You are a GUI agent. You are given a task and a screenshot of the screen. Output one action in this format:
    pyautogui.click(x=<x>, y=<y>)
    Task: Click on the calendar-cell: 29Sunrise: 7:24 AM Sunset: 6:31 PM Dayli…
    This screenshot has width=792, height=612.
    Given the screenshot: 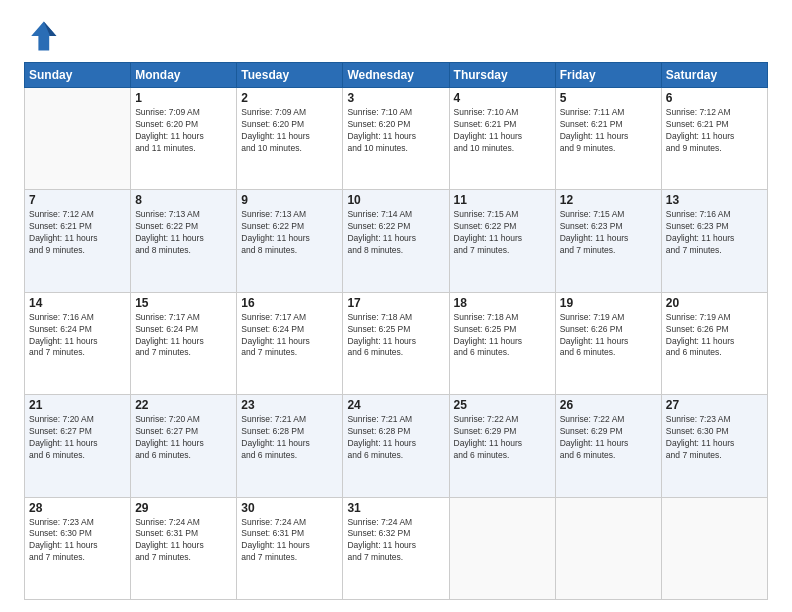 What is the action you would take?
    pyautogui.click(x=184, y=548)
    